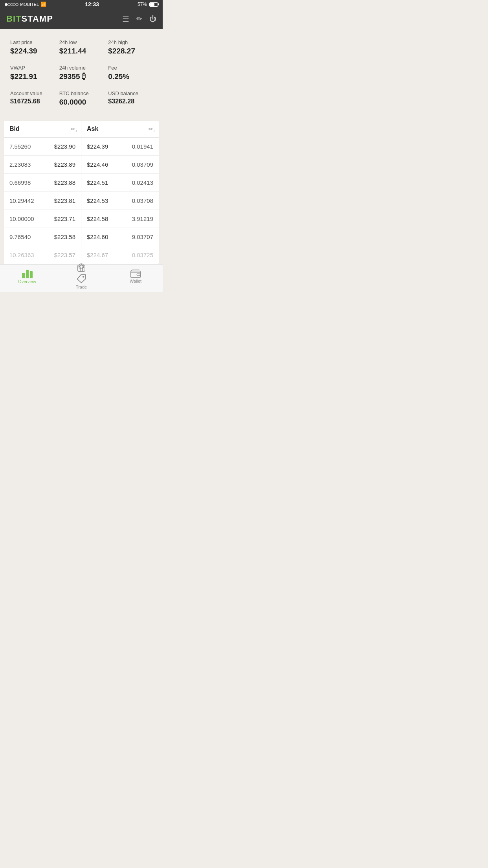 The image size is (488, 868). Describe the element at coordinates (120, 200) in the screenshot. I see `ask-cell: $224.53 0.03708` at that location.